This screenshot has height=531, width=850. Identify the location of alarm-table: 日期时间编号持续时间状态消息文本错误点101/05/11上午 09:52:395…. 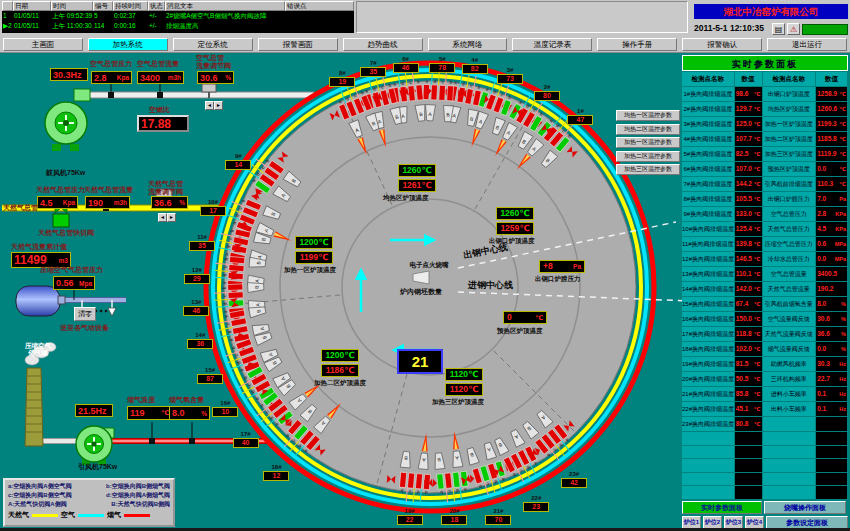
(178, 17).